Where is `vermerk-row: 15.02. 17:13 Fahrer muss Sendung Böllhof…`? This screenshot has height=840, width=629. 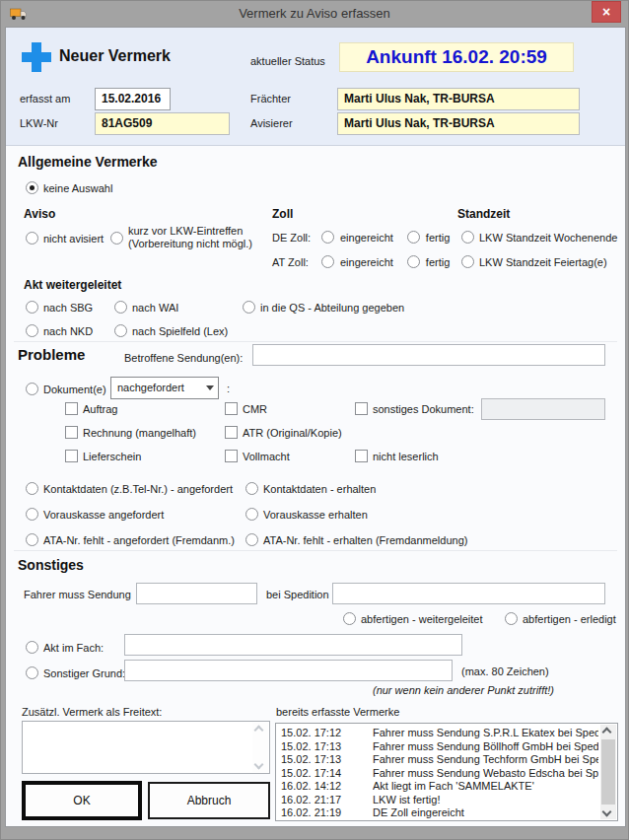 vermerk-row: 15.02. 17:13 Fahrer muss Sendung Böllhof… is located at coordinates (438, 747).